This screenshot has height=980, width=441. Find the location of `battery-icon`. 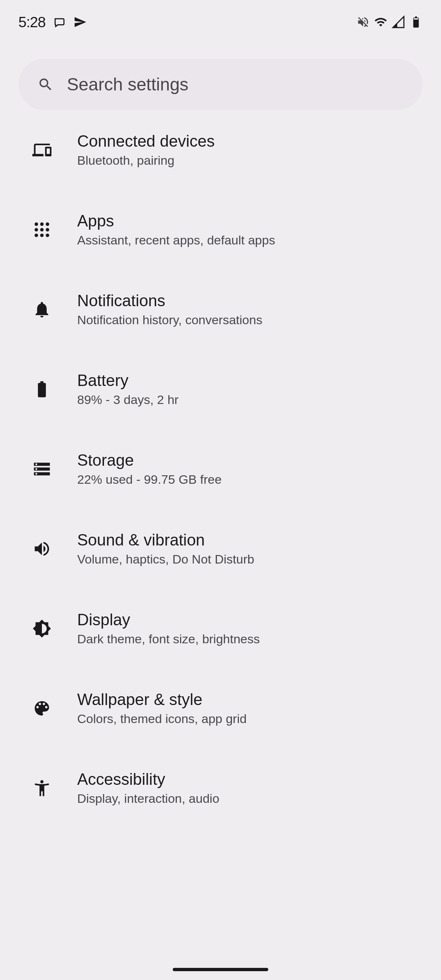

battery-icon is located at coordinates (42, 389).